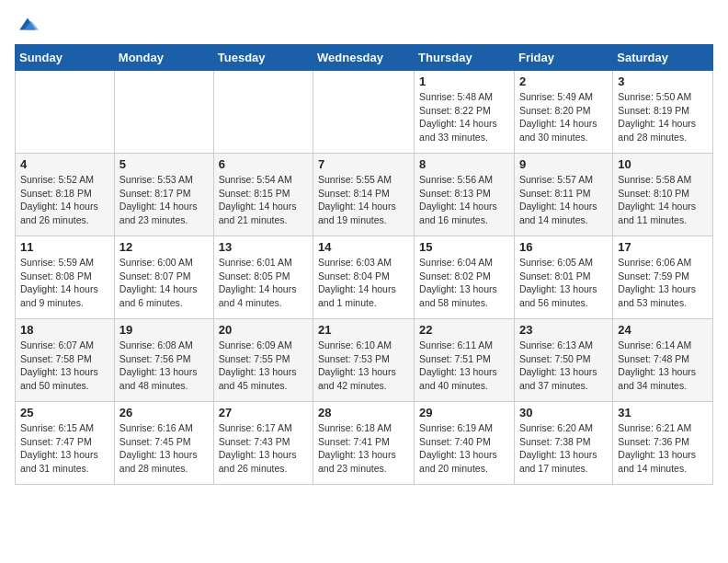 The height and width of the screenshot is (563, 728). Describe the element at coordinates (164, 329) in the screenshot. I see `day-number: 19` at that location.